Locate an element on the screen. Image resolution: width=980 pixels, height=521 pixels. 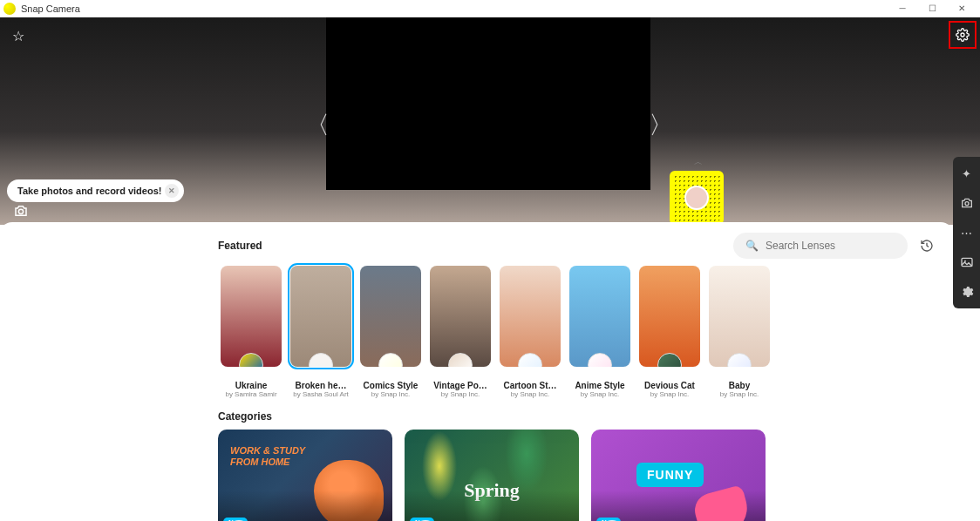
capture-tooltip: Take photos and record videos! ✕ is located at coordinates (96, 191).